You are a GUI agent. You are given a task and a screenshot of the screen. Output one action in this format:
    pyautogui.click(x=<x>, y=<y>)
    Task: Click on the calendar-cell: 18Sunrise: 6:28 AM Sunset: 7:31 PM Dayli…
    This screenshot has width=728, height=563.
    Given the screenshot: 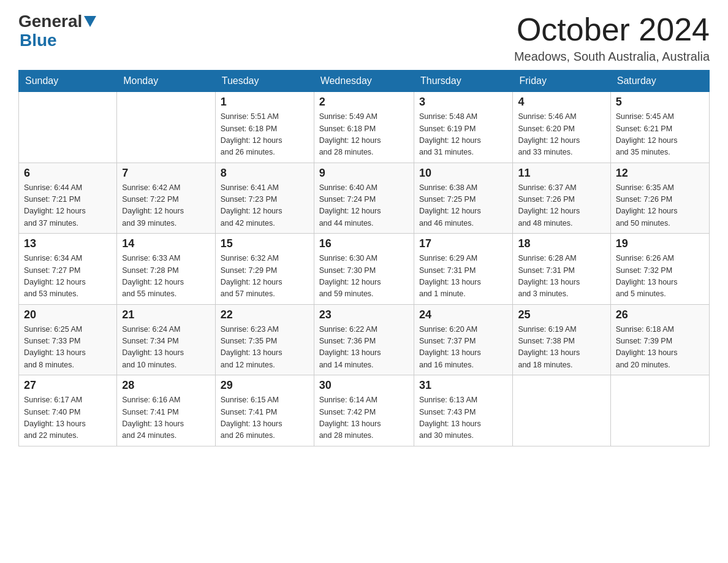 What is the action you would take?
    pyautogui.click(x=561, y=269)
    